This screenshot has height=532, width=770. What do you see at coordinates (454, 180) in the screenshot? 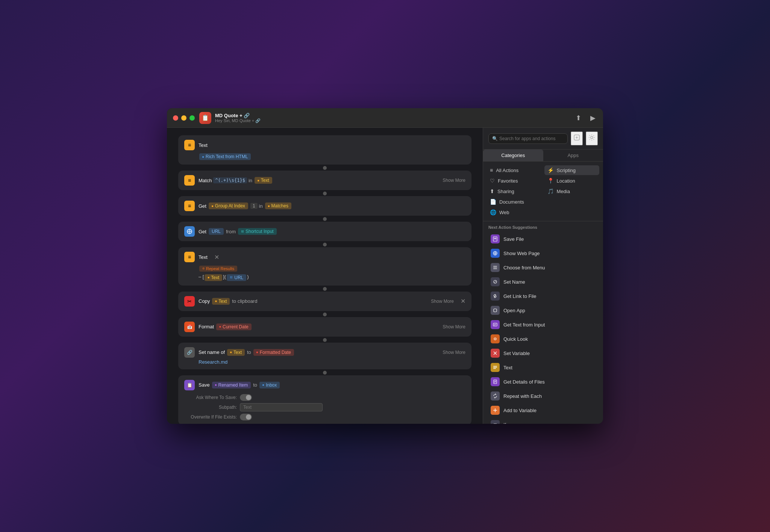
I see `show-more-match: Show More` at bounding box center [454, 180].